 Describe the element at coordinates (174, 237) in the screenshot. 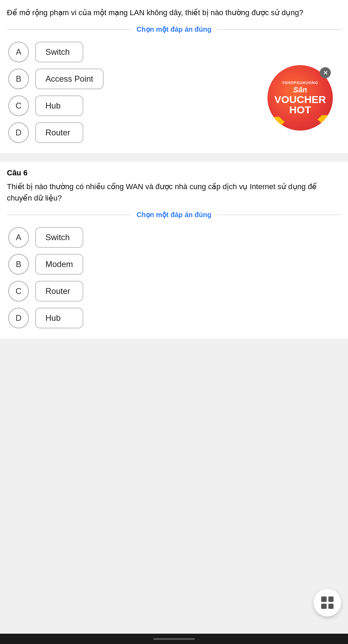

I see `option-row-6a: A Switch` at that location.